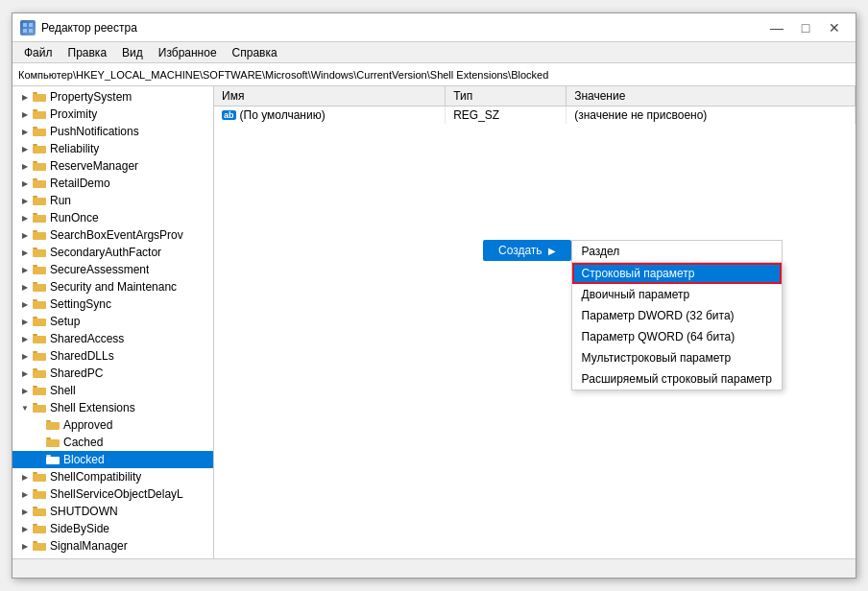  I want to click on expand-icon, so click(38, 442).